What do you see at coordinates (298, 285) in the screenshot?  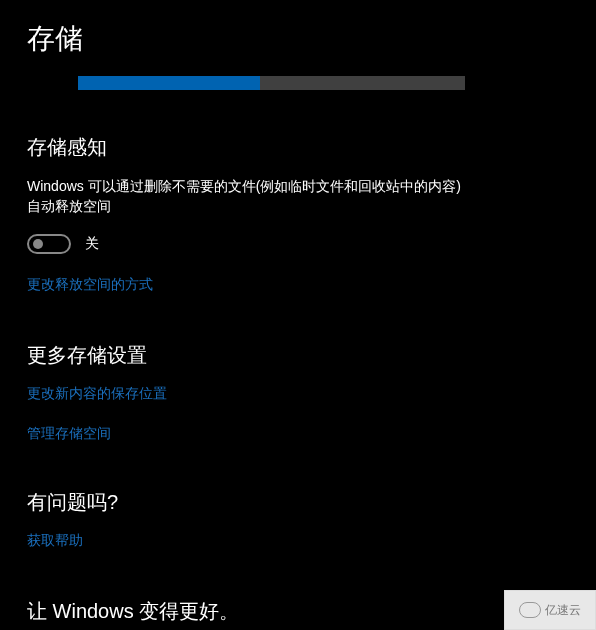 I see `change-free-space-link: 更改释放空间的方式` at bounding box center [298, 285].